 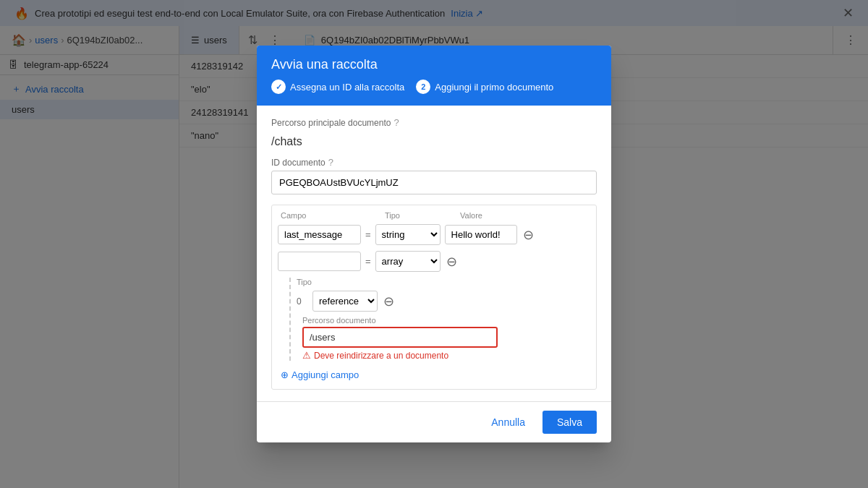 What do you see at coordinates (389, 301) in the screenshot?
I see `remove-nested-button: ⊖` at bounding box center [389, 301].